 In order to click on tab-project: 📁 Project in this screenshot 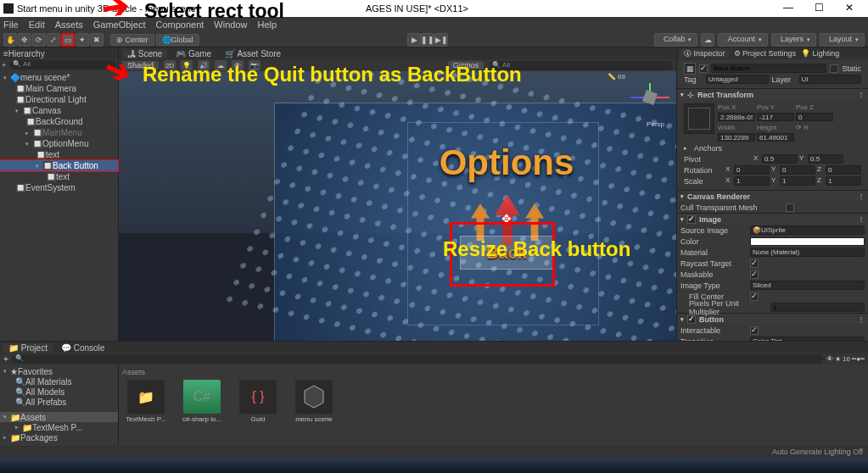, I will do `click(28, 348)`.